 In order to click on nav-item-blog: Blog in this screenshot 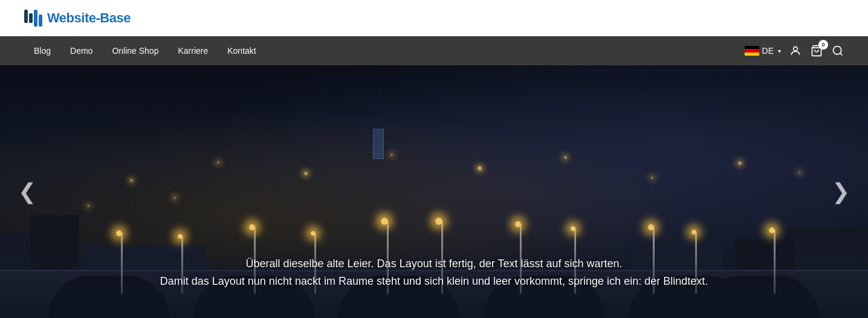, I will do `click(42, 51)`.